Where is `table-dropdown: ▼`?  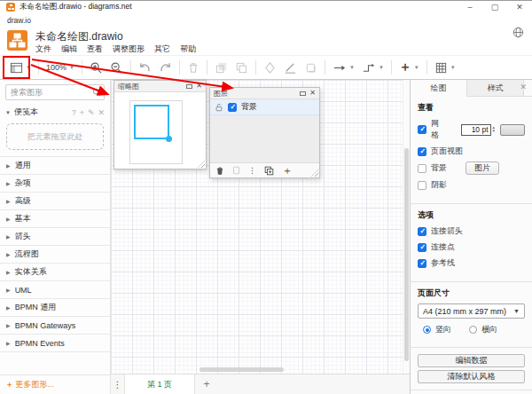
table-dropdown: ▼ is located at coordinates (445, 67).